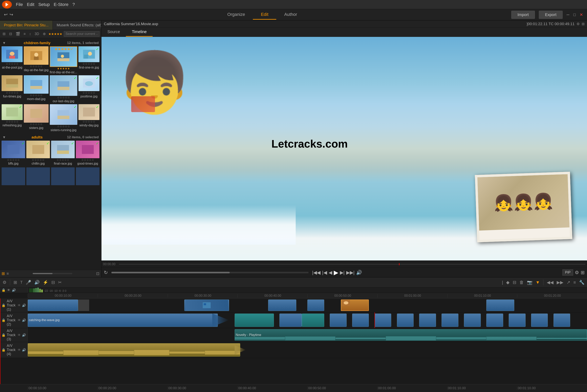 This screenshot has height=392, width=587. What do you see at coordinates (12, 89) in the screenshot?
I see `list-item: ☆☆☆☆☆ fun-times.jpg` at bounding box center [12, 89].